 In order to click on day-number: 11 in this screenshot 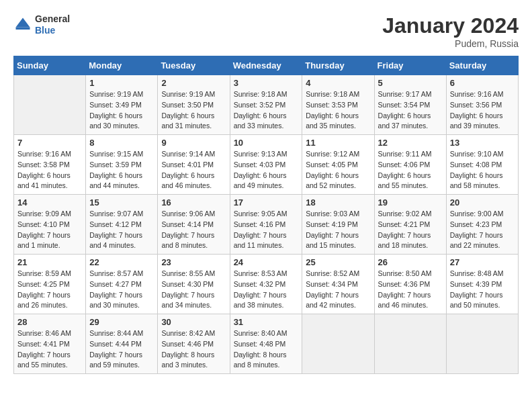, I will do `click(338, 142)`.